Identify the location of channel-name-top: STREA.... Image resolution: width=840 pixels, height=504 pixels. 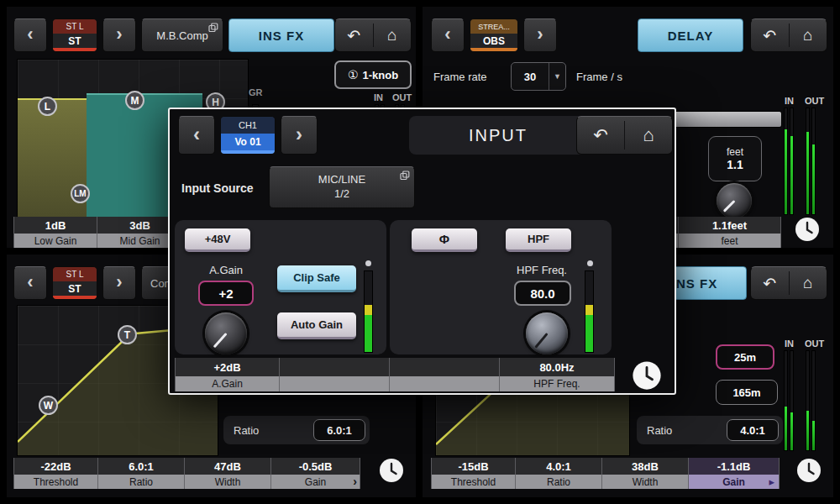
(494, 27).